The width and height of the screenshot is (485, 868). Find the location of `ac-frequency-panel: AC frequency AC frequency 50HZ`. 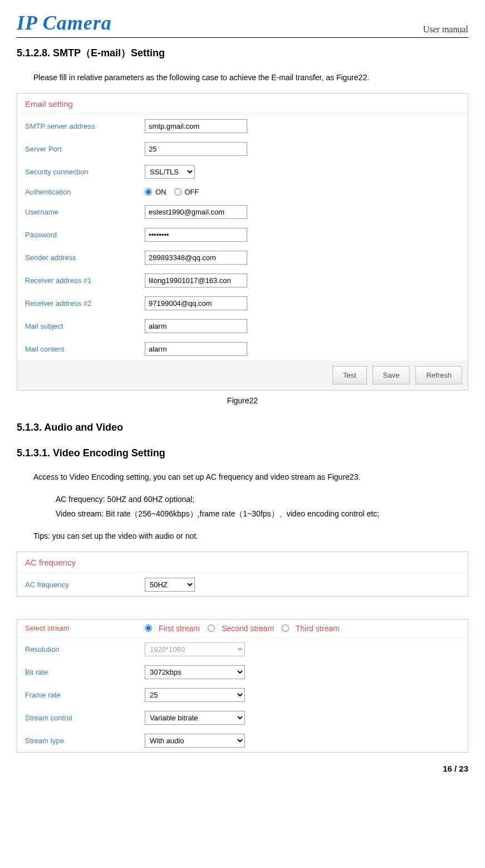

ac-frequency-panel: AC frequency AC frequency 50HZ is located at coordinates (243, 574).